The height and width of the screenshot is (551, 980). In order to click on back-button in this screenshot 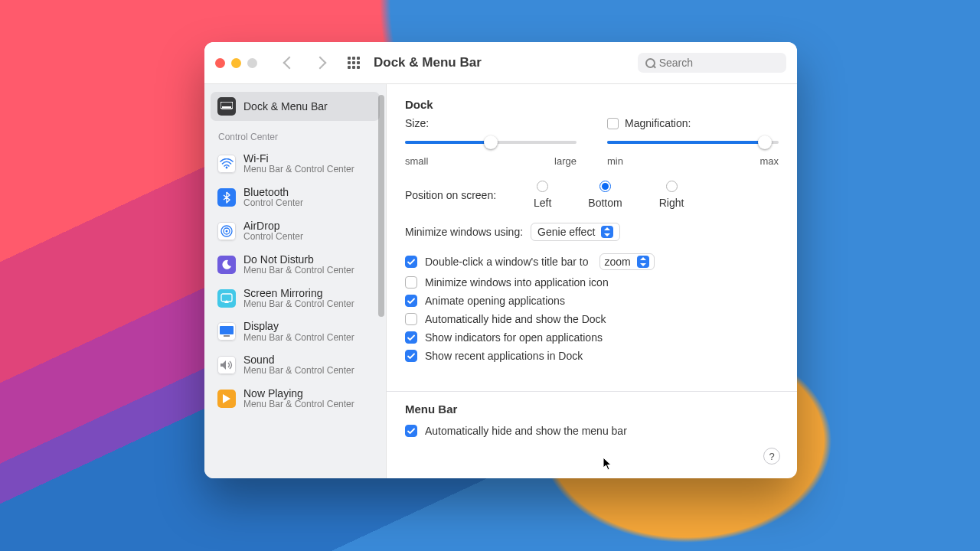, I will do `click(289, 63)`.